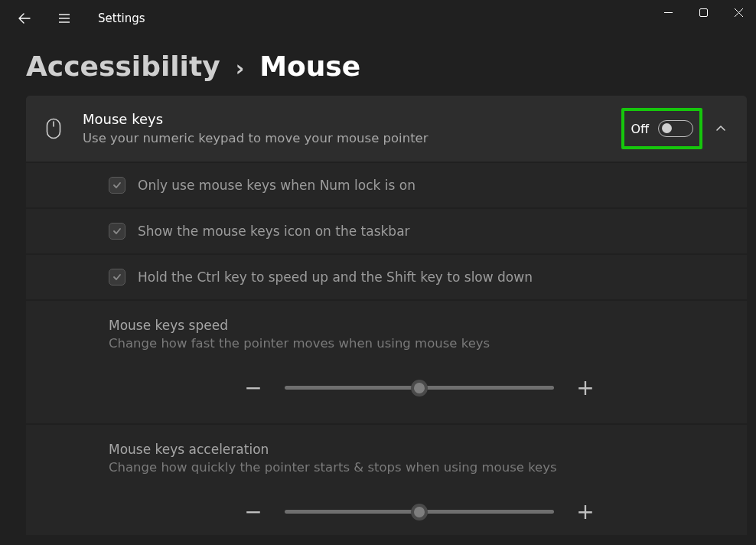 This screenshot has width=756, height=545. Describe the element at coordinates (24, 18) in the screenshot. I see `back-arrow-icon` at that location.